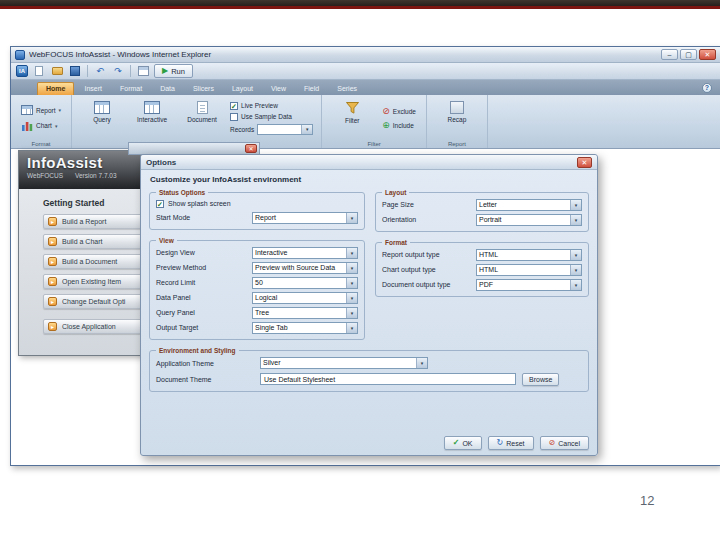  Describe the element at coordinates (300, 218) in the screenshot. I see `start-mode-value: Report` at that location.